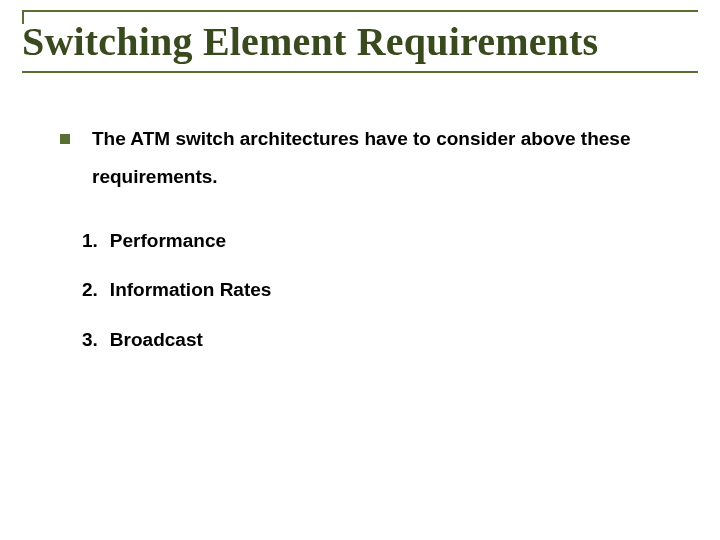 Image resolution: width=720 pixels, height=540 pixels. Describe the element at coordinates (156, 340) in the screenshot. I see `list-item-label: Broadcast` at that location.